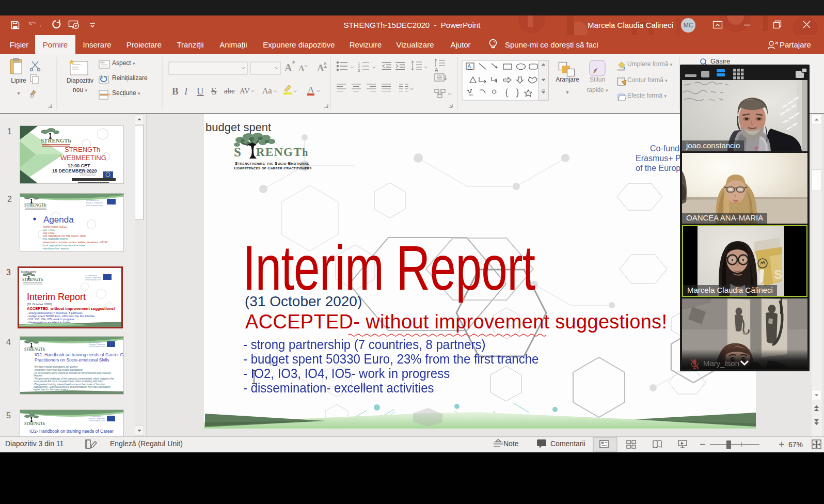 This screenshot has width=824, height=504. What do you see at coordinates (186, 91) in the screenshot?
I see `svg-text: I` at bounding box center [186, 91].